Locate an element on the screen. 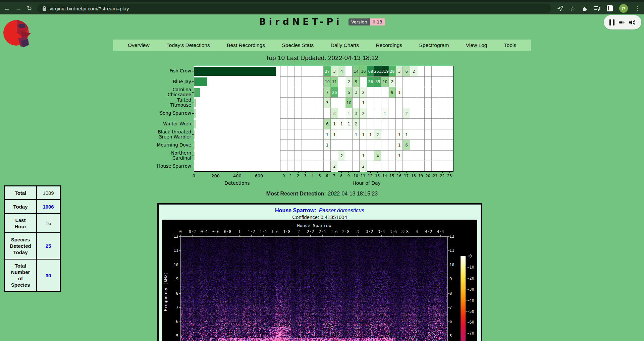  nav-item-spectrogram: Spectrogram is located at coordinates (434, 45).